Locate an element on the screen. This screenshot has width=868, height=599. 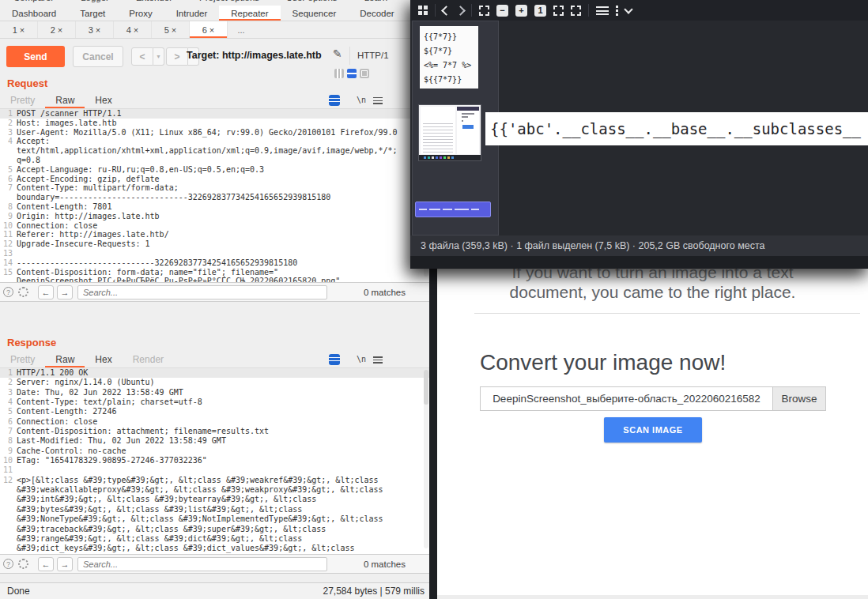
request-tab-pretty: Pretty is located at coordinates (22, 100).